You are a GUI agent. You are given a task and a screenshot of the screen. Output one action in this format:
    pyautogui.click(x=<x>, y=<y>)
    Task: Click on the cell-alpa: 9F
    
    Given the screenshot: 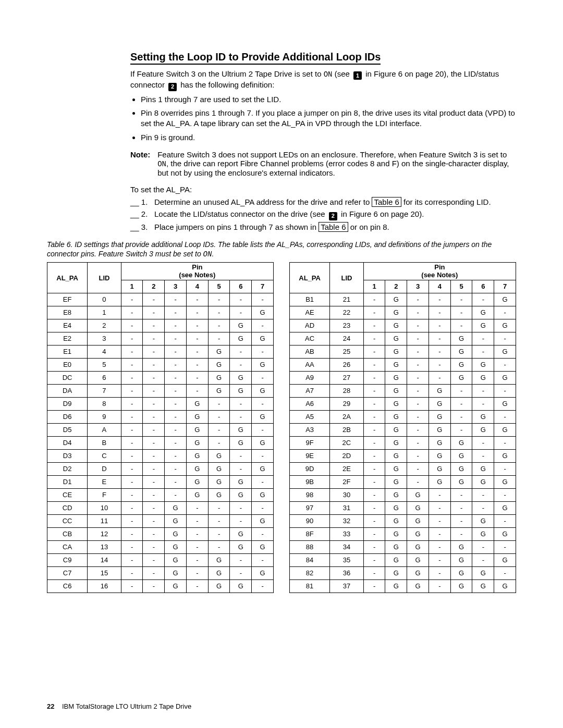 What is the action you would take?
    pyautogui.click(x=310, y=443)
    